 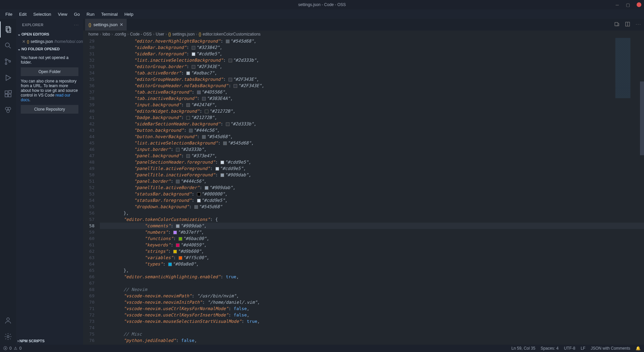 What do you see at coordinates (523, 348) in the screenshot?
I see `line-col: Ln 59, Col 35` at bounding box center [523, 348].